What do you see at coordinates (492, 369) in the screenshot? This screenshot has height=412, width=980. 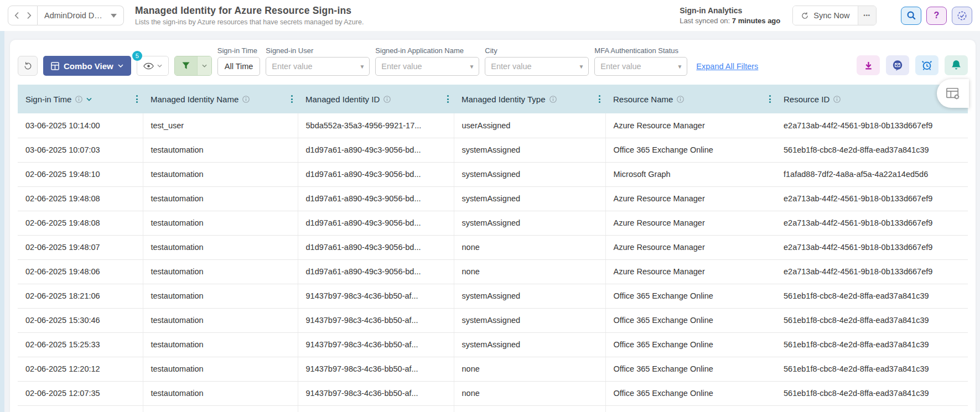 I see `table-row: 02-06-2025 12:20:12testautomation91437b9…` at bounding box center [492, 369].